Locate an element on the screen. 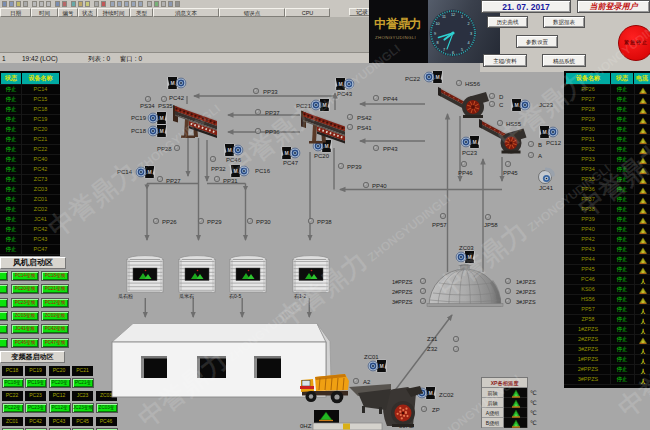 The image size is (650, 430). svg-text: JP58 is located at coordinates (491, 225).